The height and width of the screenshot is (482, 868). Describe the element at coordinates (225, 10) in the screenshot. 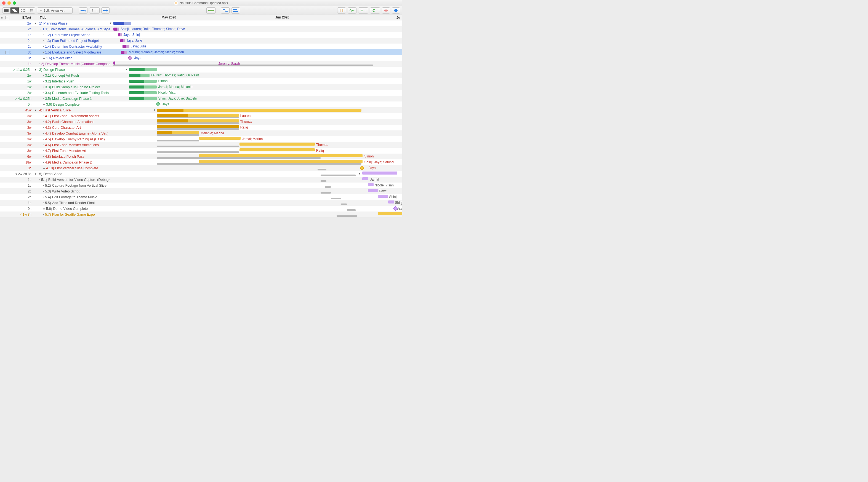

I see `reschedule-button` at that location.